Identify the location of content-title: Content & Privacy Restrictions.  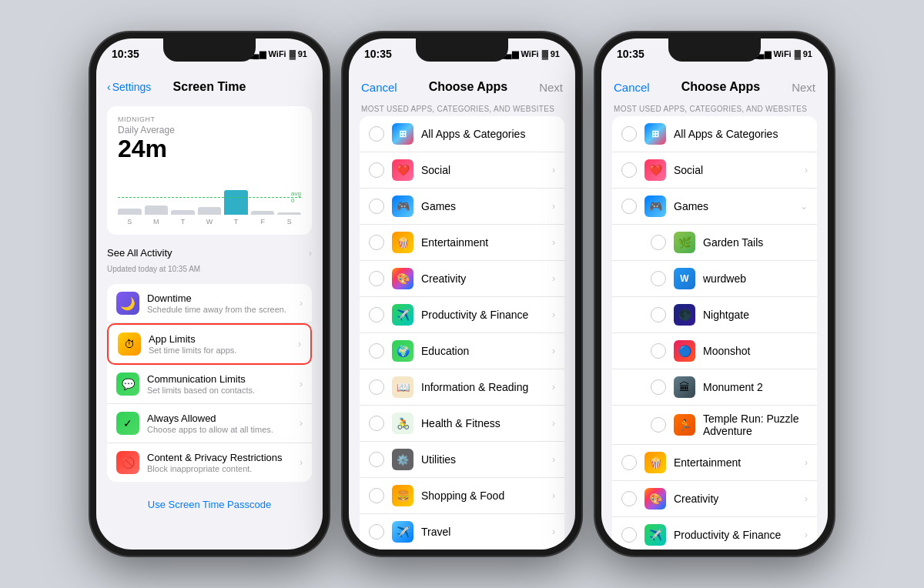
(223, 457).